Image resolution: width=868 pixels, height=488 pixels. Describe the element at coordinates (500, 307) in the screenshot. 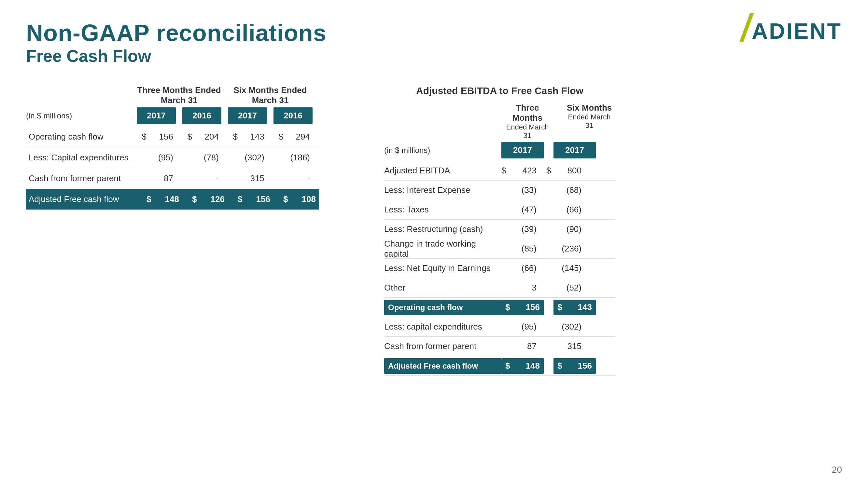

I see `right-table-row: Operating cash flow $156 $143` at that location.